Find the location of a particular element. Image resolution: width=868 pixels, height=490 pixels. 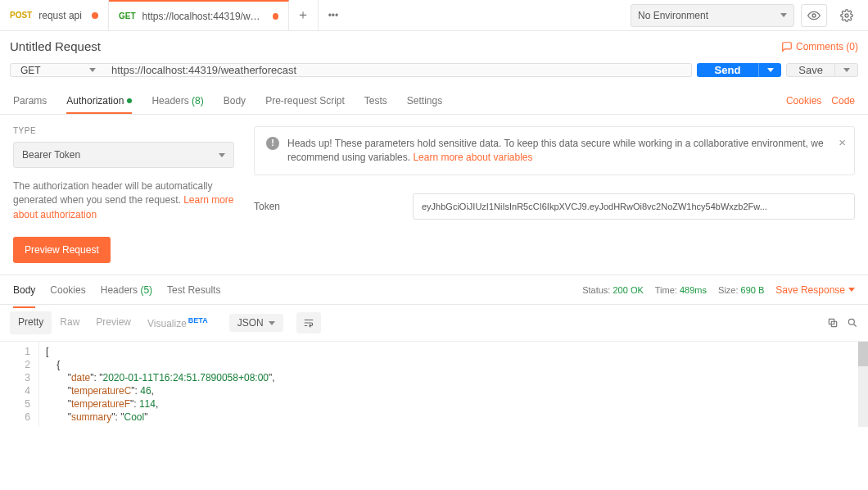

wrap-icon is located at coordinates (309, 323).